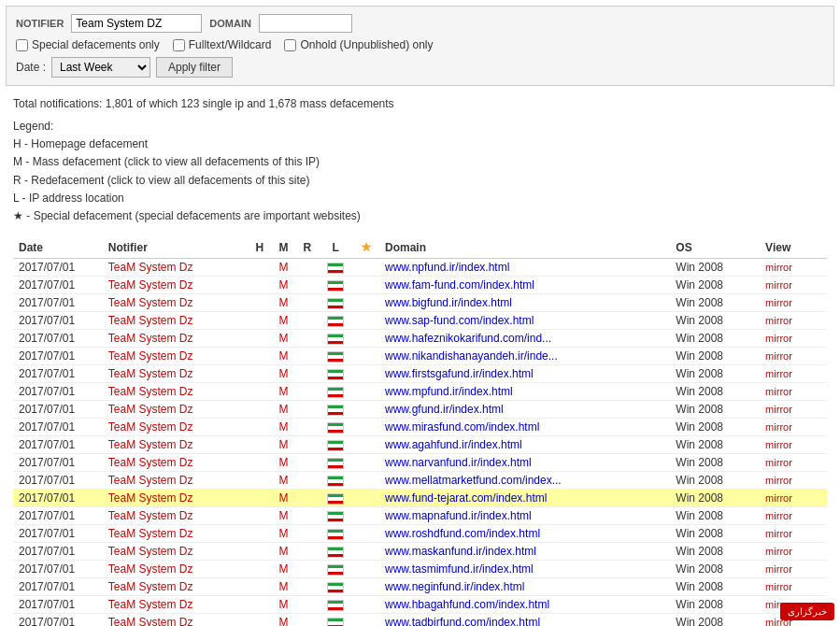  Describe the element at coordinates (462, 427) in the screenshot. I see `domain-link: www.mirasfund.com/index.html` at that location.